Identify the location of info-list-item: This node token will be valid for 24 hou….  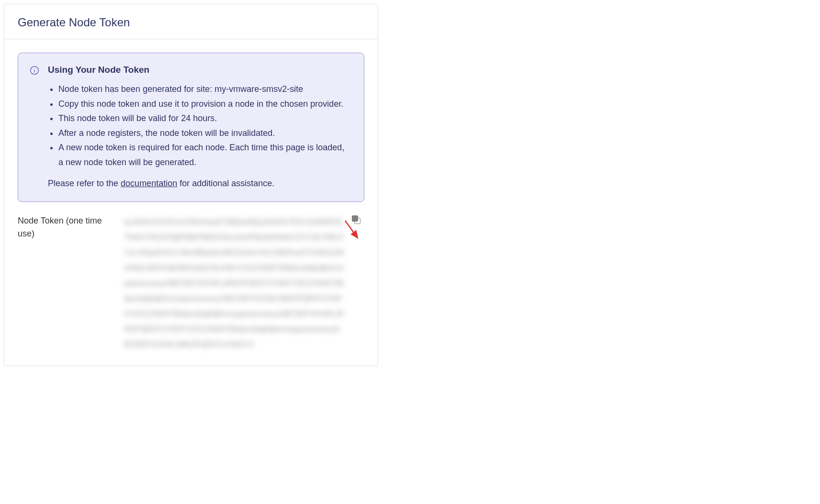
(204, 119).